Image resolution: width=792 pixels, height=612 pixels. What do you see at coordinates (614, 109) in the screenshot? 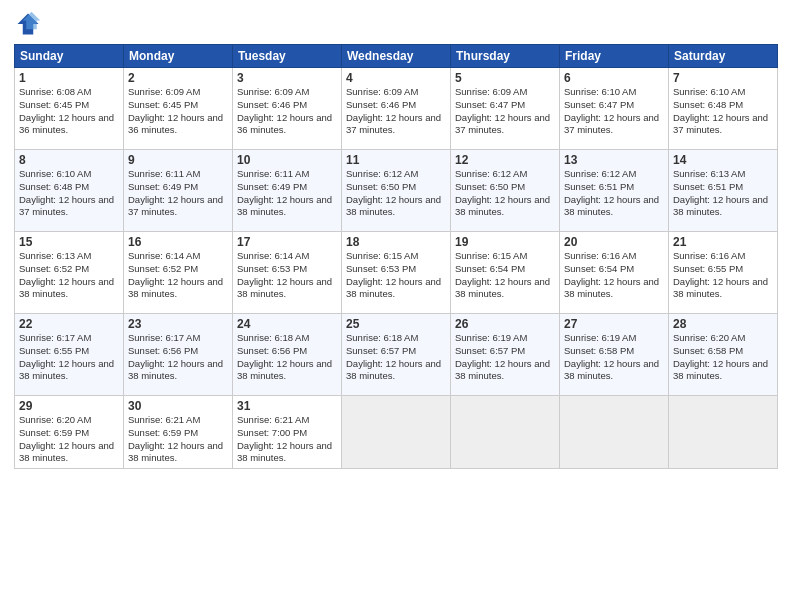
I see `calendar-cell: 6 Sunrise: 6:10 AM Sunset: 6:47 PM Dayli…` at bounding box center [614, 109].